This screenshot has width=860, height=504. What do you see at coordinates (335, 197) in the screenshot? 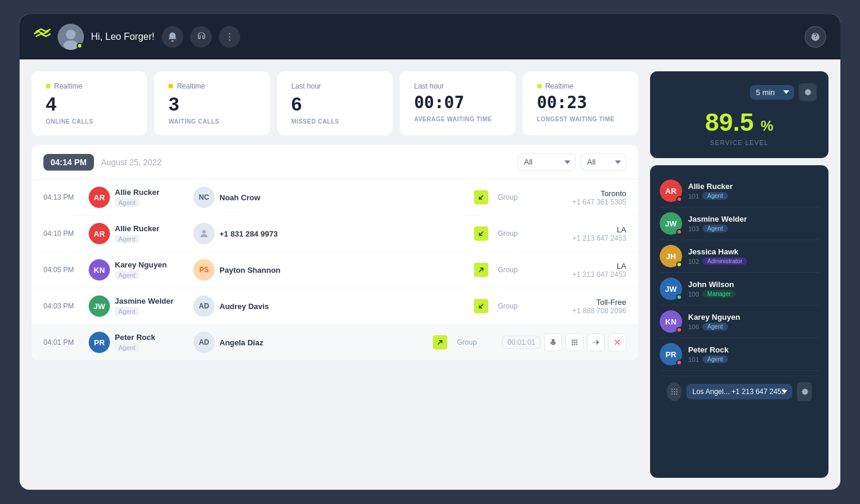
I see `call-row: 04:13 PM AR Allie Rucker Agent NC Noah C…` at bounding box center [335, 197].